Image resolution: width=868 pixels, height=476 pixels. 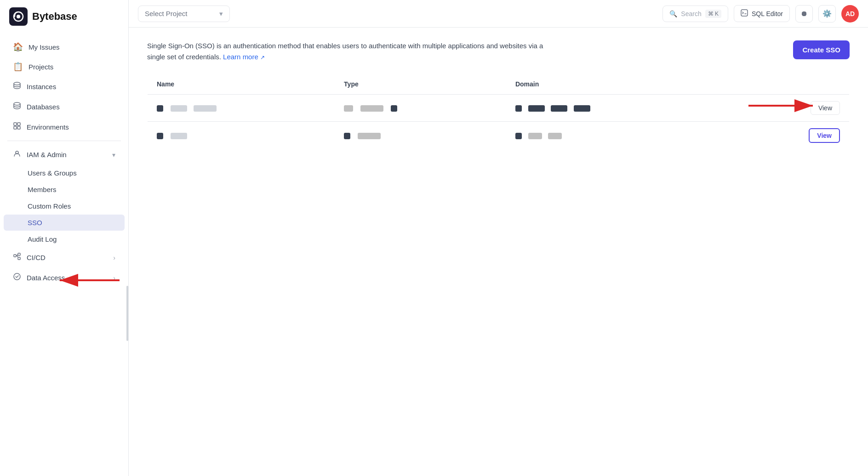 What do you see at coordinates (673, 14) in the screenshot?
I see `search-icon: 🔍` at bounding box center [673, 14].